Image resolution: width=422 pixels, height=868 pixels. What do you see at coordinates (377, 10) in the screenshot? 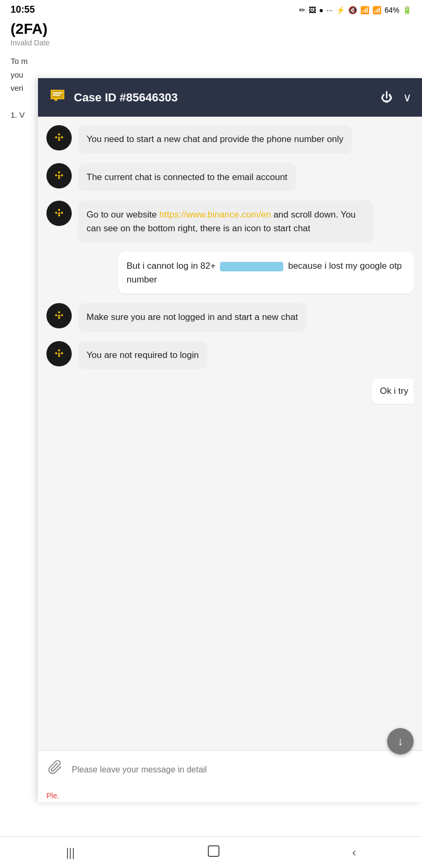
I see `signal-icon: 📶` at bounding box center [377, 10].